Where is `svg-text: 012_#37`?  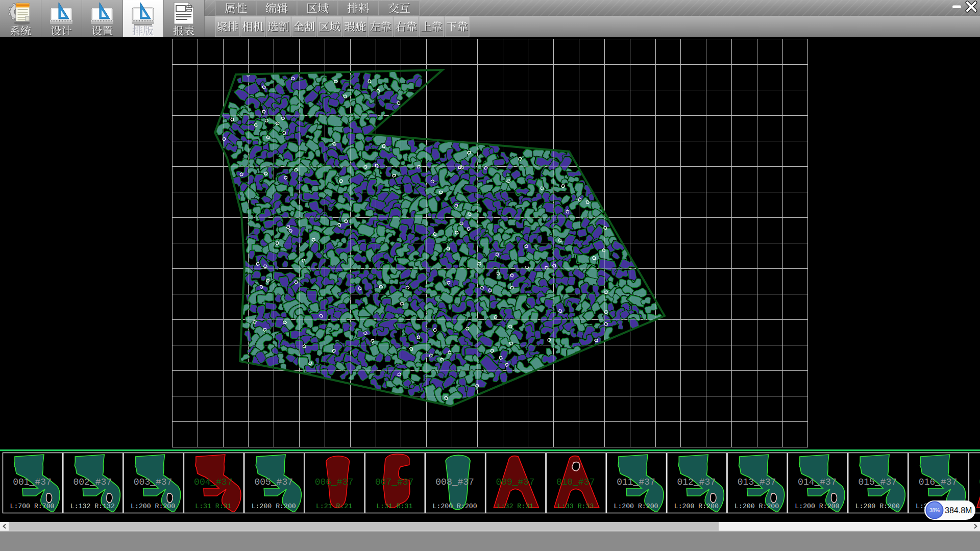
svg-text: 012_#37 is located at coordinates (696, 482).